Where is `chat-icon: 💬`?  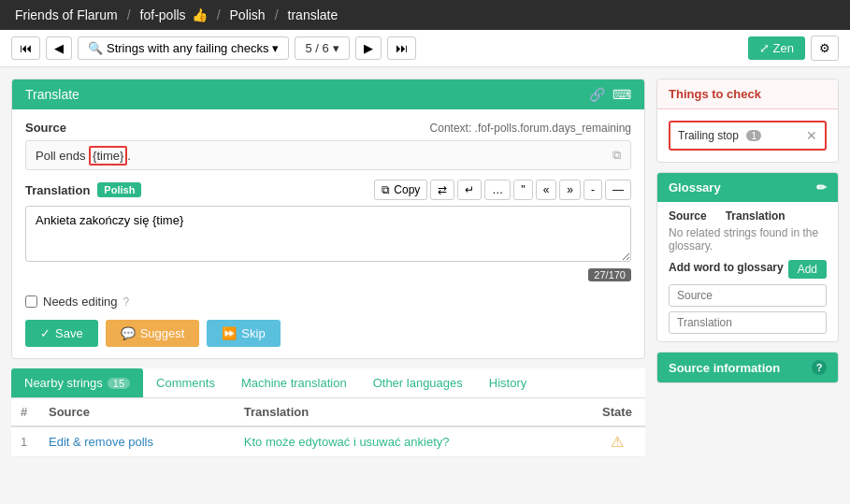 chat-icon: 💬 is located at coordinates (128, 333).